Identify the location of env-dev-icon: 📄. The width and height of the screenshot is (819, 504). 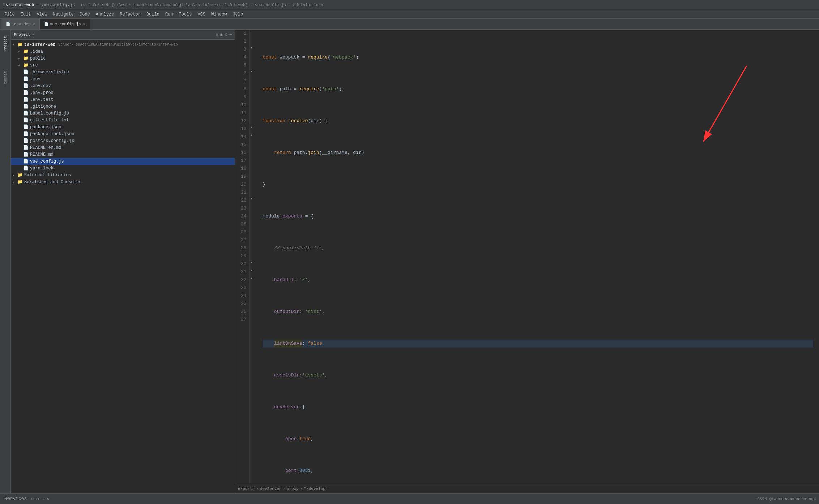
(8, 24).